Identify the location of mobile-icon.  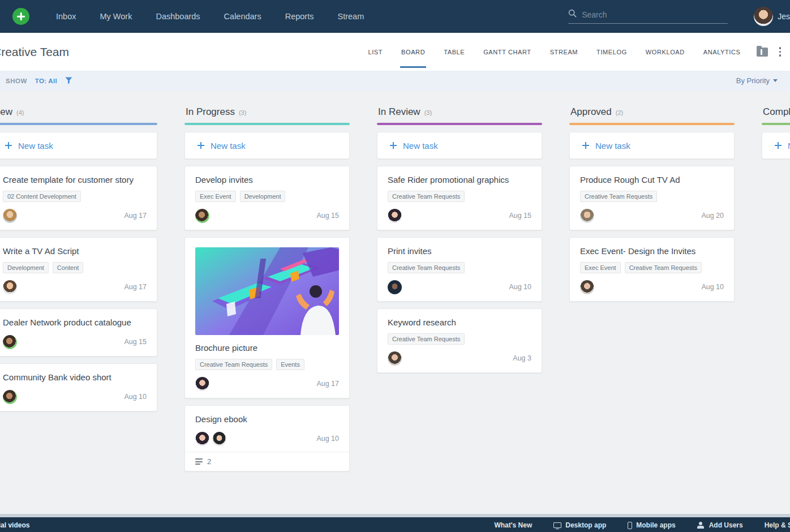
(630, 525).